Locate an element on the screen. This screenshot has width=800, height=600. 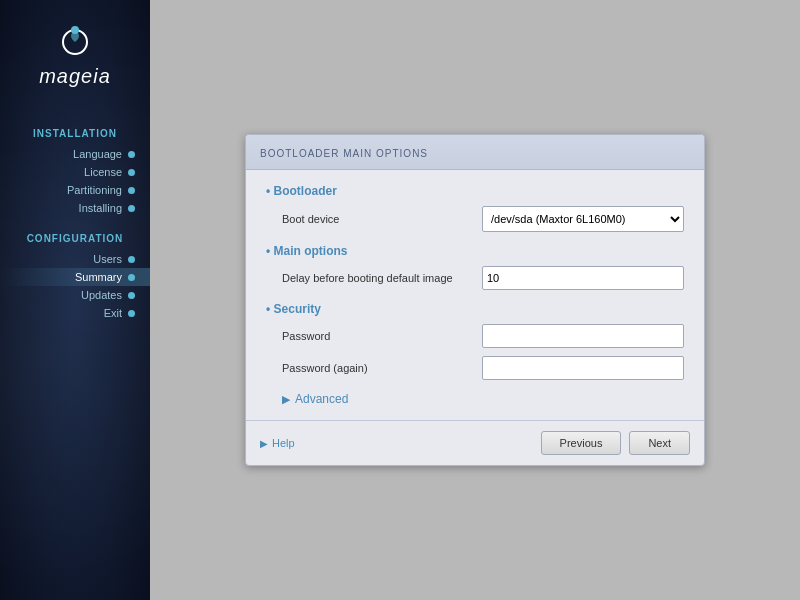
sidebar-dot-exit is located at coordinates (132, 314).